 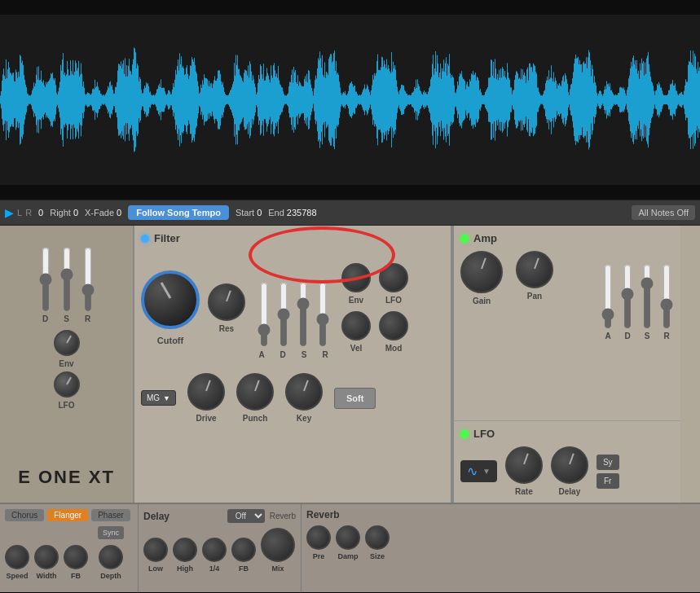 I want to click on filter-mod-label: Mod, so click(x=394, y=349).